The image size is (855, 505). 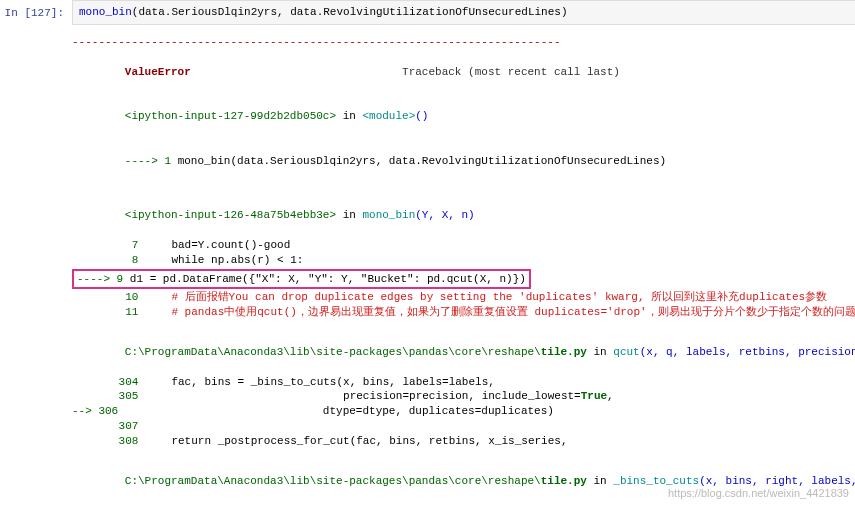 I want to click on input-prompt: In [127]:, so click(x=34, y=252).